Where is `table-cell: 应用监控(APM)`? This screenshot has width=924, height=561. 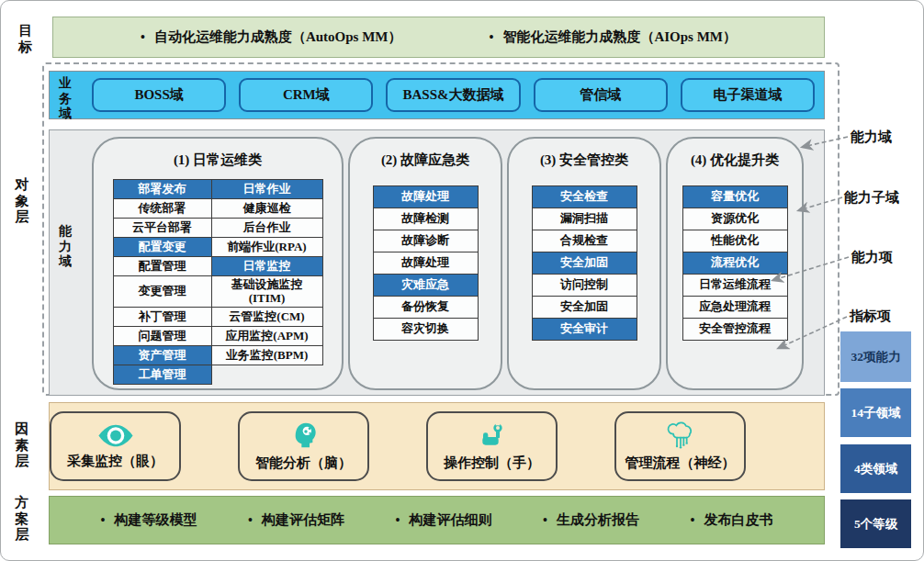
table-cell: 应用监控(APM) is located at coordinates (268, 336).